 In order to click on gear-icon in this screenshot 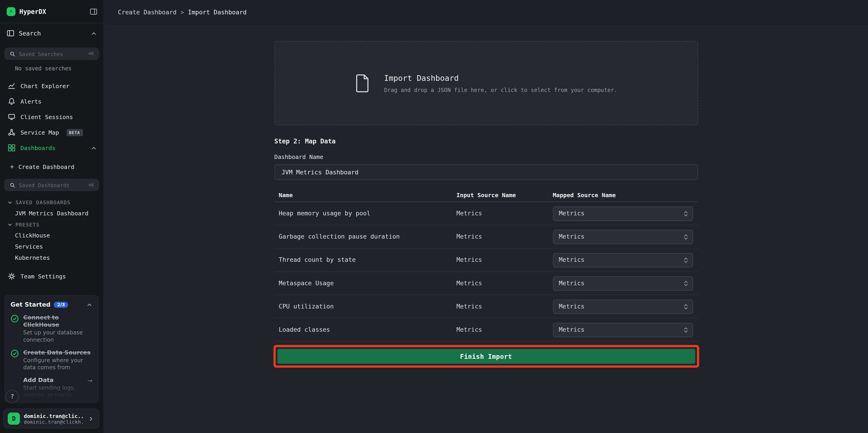, I will do `click(11, 276)`.